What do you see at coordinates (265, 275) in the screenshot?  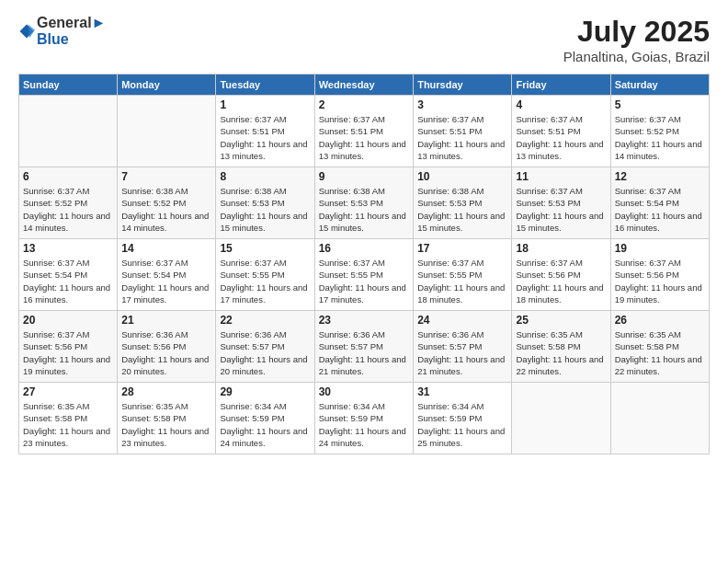 I see `calendar-cell: 15Sunrise: 6:37 AMSunset: 5:55 PMDayligh…` at bounding box center [265, 275].